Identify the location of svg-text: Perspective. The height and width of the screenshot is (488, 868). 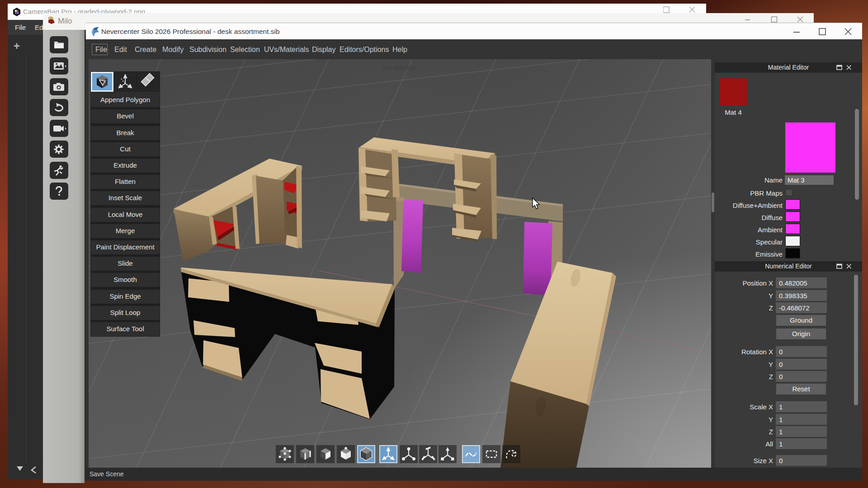
(400, 68).